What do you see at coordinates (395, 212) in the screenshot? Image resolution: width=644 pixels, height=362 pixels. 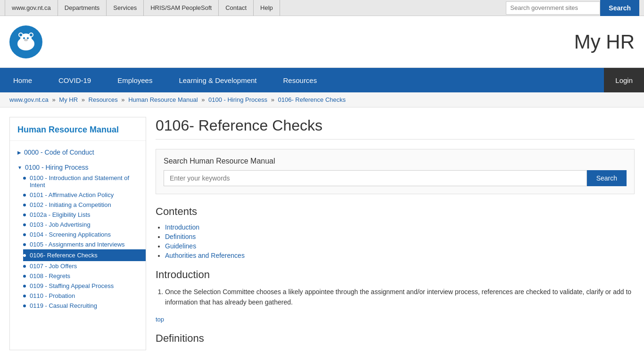 I see `contents-title: Contents` at bounding box center [395, 212].